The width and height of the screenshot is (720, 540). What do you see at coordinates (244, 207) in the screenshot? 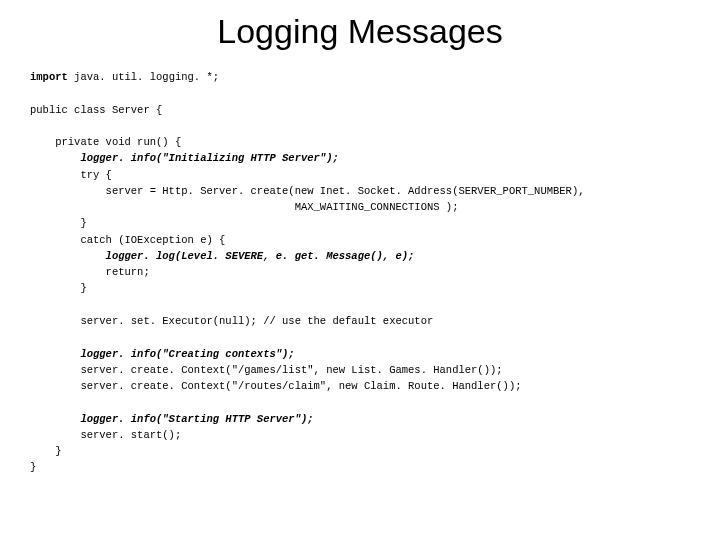
I see `code-line-7: MAX_WAITING_CONNECTIONS );` at bounding box center [244, 207].